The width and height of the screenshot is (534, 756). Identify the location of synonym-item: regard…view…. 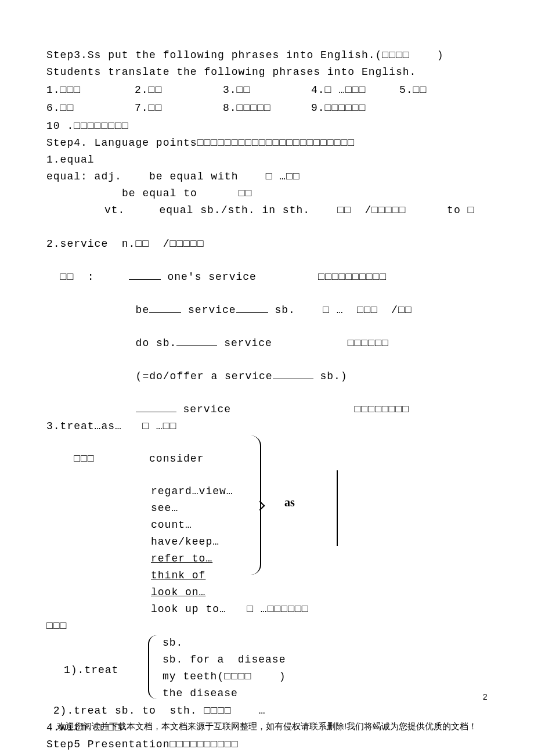
(267, 491).